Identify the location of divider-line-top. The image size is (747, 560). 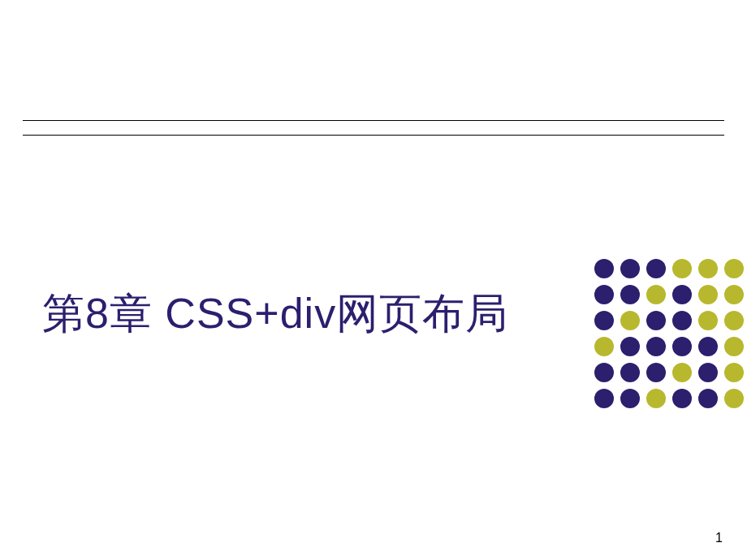
(374, 120).